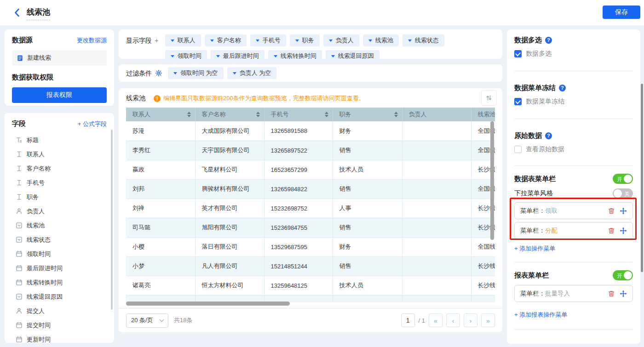 The width and height of the screenshot is (644, 347). I want to click on display-field-tag: 客户名称, so click(225, 40).